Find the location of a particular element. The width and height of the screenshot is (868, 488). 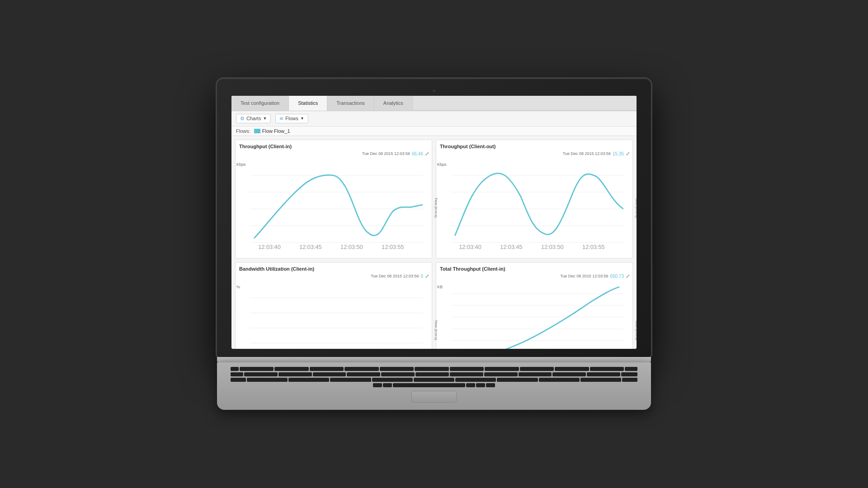

chart-3-svg: 0.2 0.4 0.6 0.8 1.0 0.0 12:03:40 12: is located at coordinates (336, 315).